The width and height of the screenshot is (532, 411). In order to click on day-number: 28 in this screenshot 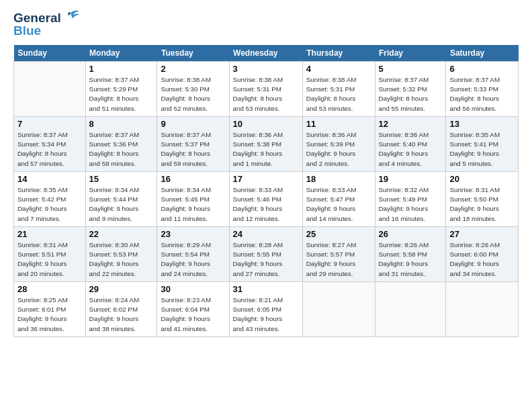, I will do `click(50, 289)`.